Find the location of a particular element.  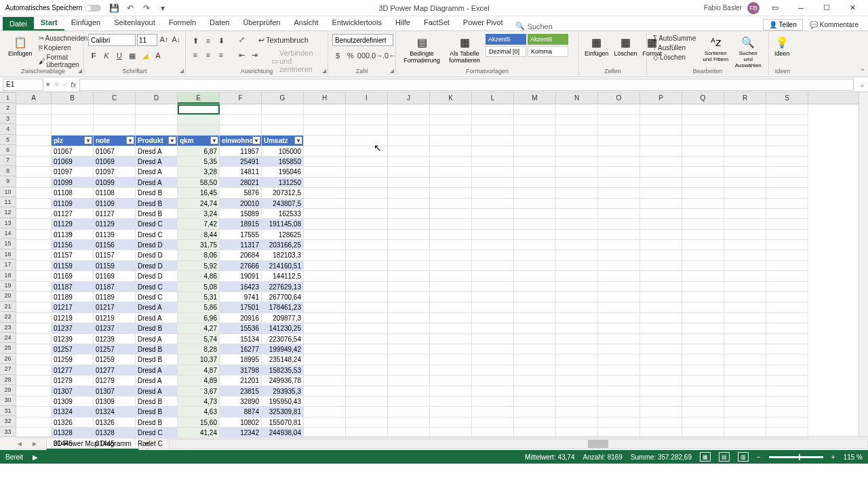

cell-style-dezimal: Dezimal [0] is located at coordinates (506, 52).